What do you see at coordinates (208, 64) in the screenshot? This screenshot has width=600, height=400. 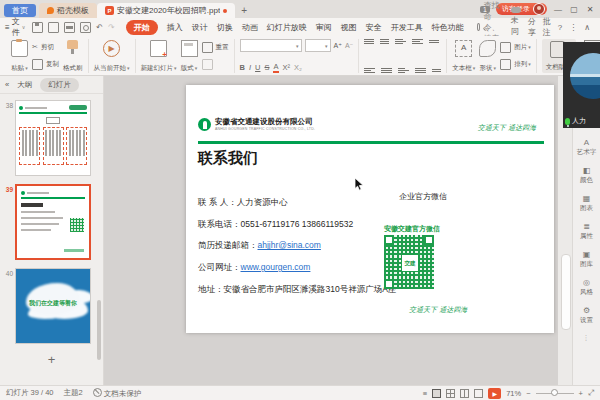 I see `section-icon` at bounding box center [208, 64].